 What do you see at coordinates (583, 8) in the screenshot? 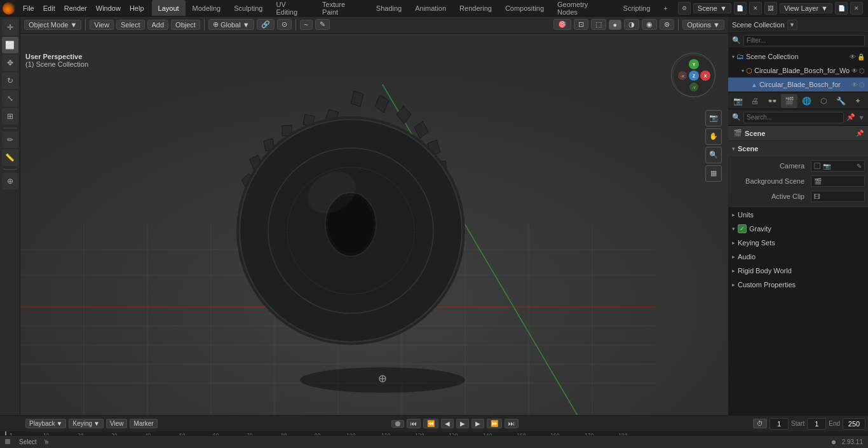
I see `tab-geometry-nodes: Geometry Nodes` at bounding box center [583, 8].